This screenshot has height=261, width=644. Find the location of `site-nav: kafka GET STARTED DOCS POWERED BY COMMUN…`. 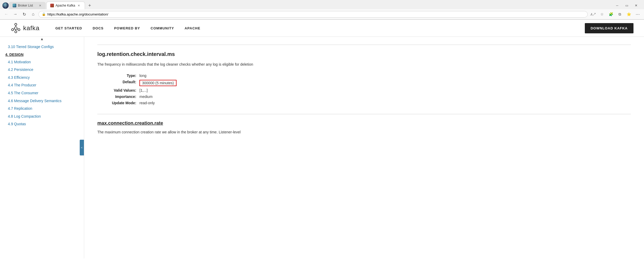

site-nav: kafka GET STARTED DOCS POWERED BY COMMUN… is located at coordinates (322, 28).